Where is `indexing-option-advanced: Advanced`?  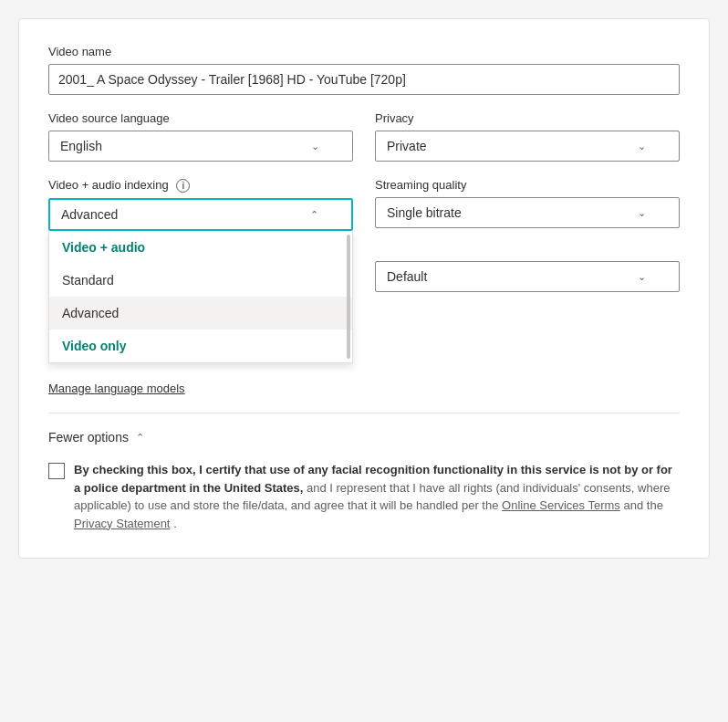
indexing-option-advanced: Advanced is located at coordinates (201, 313).